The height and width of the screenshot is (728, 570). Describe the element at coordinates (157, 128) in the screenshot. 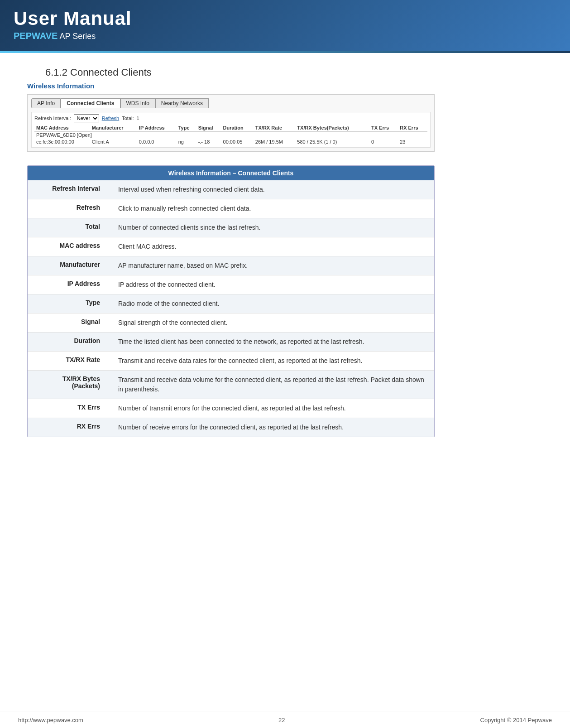

I see `col-ip: IP Address` at that location.